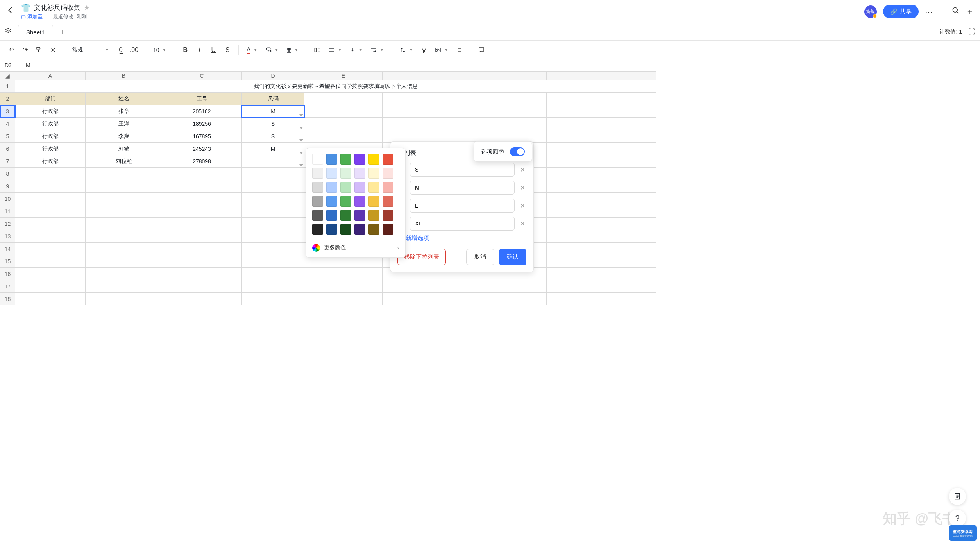 This screenshot has height=544, width=980. Describe the element at coordinates (8, 274) in the screenshot. I see `row-header: 16` at that location.